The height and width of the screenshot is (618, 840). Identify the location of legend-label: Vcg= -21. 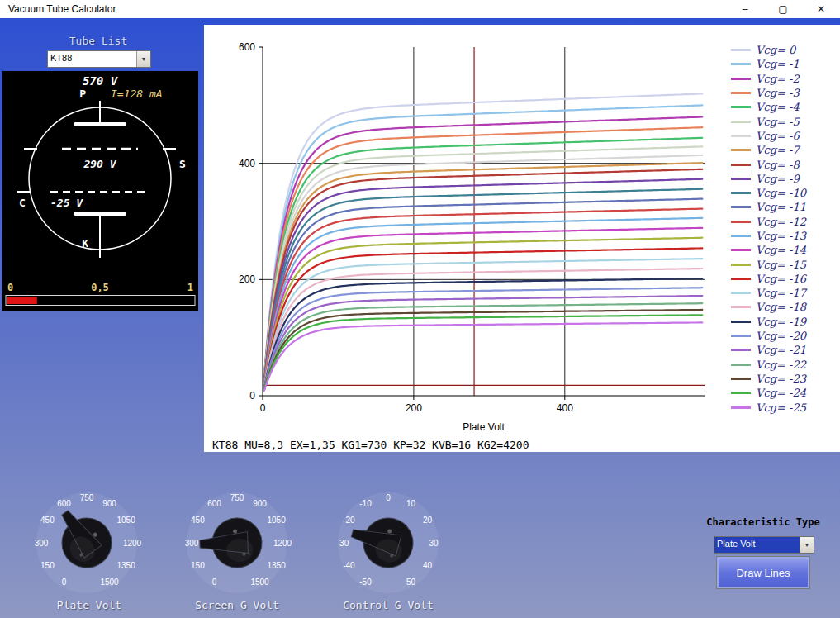
(781, 350).